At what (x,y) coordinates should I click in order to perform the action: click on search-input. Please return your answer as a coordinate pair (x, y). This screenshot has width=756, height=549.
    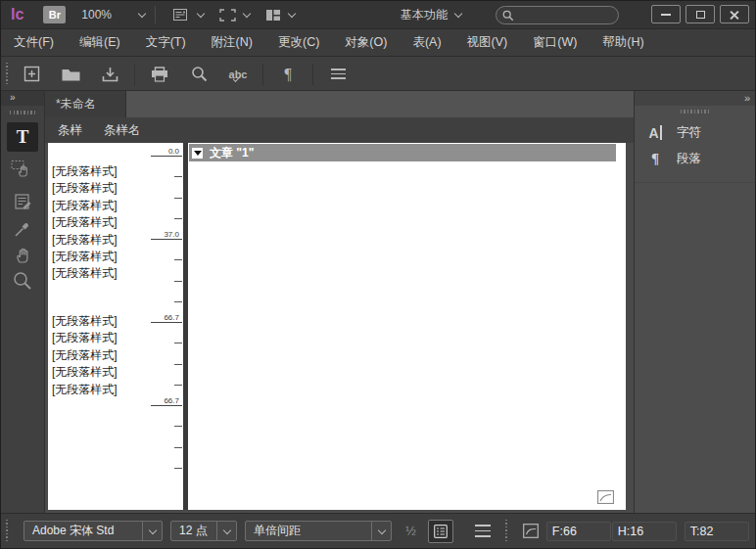
    Looking at the image, I should click on (560, 16).